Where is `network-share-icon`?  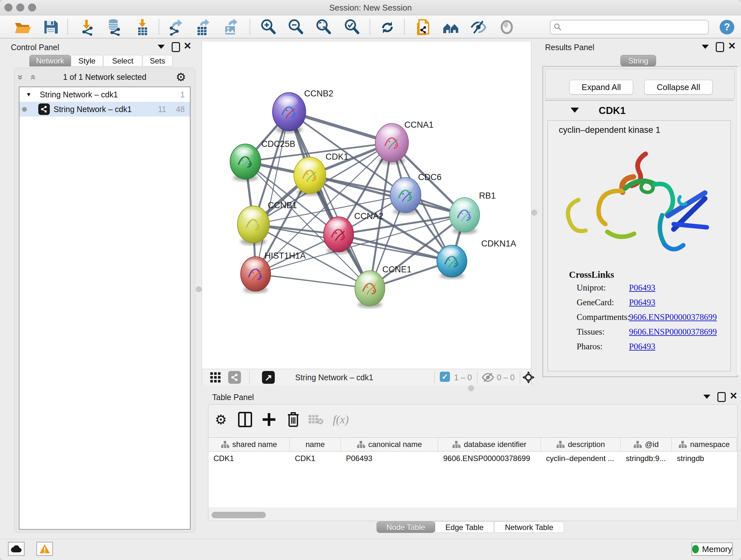
network-share-icon is located at coordinates (234, 377).